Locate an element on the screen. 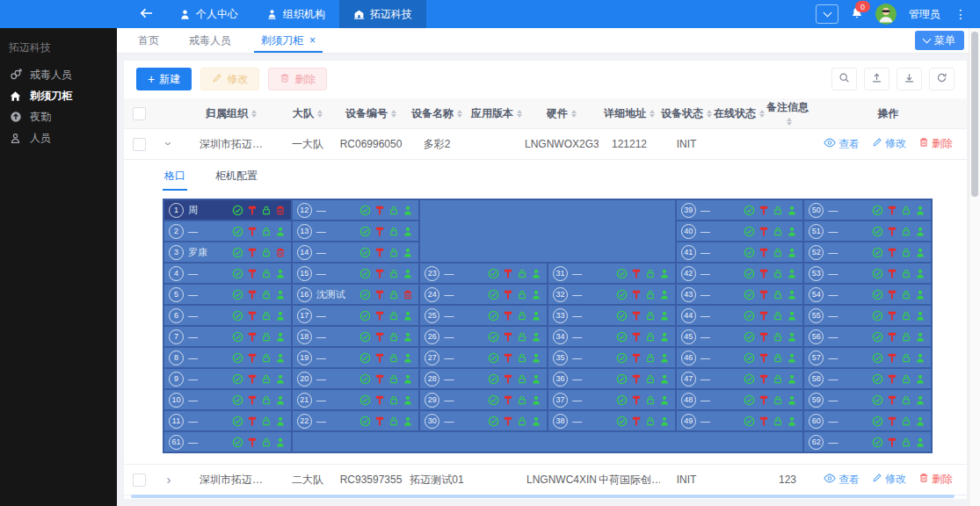 The width and height of the screenshot is (980, 506). locker-cell: 58— is located at coordinates (867, 379).